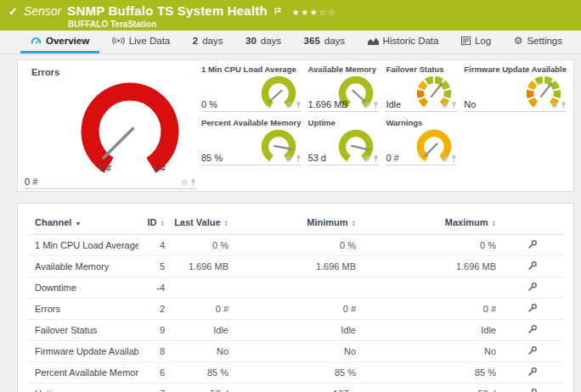 Image resolution: width=581 pixels, height=392 pixels. Describe the element at coordinates (296, 373) in the screenshot. I see `cell-min: 85 %` at that location.